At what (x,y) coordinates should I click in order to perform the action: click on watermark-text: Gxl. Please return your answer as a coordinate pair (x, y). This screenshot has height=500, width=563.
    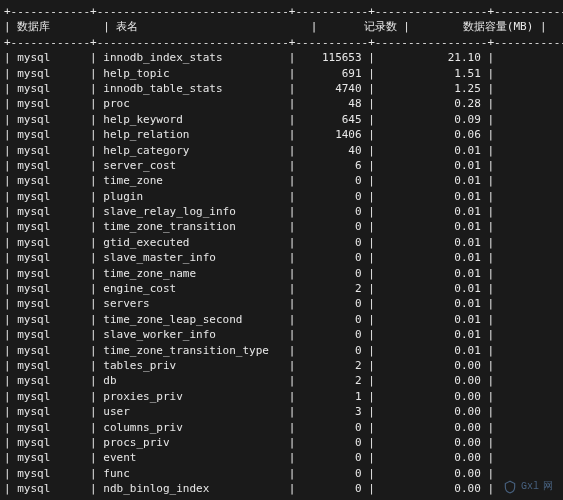
    Looking at the image, I should click on (530, 487).